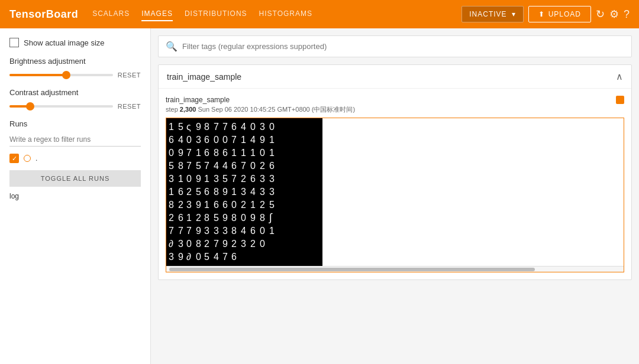  Describe the element at coordinates (66, 75) in the screenshot. I see `brightness-thumb` at that location.